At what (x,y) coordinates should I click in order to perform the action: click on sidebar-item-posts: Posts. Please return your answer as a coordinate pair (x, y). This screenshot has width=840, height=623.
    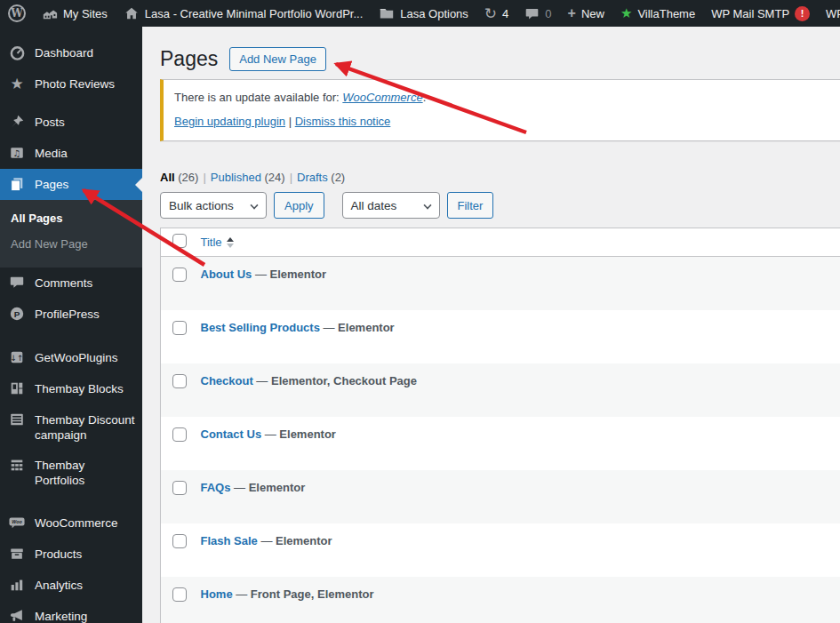
    Looking at the image, I should click on (71, 123).